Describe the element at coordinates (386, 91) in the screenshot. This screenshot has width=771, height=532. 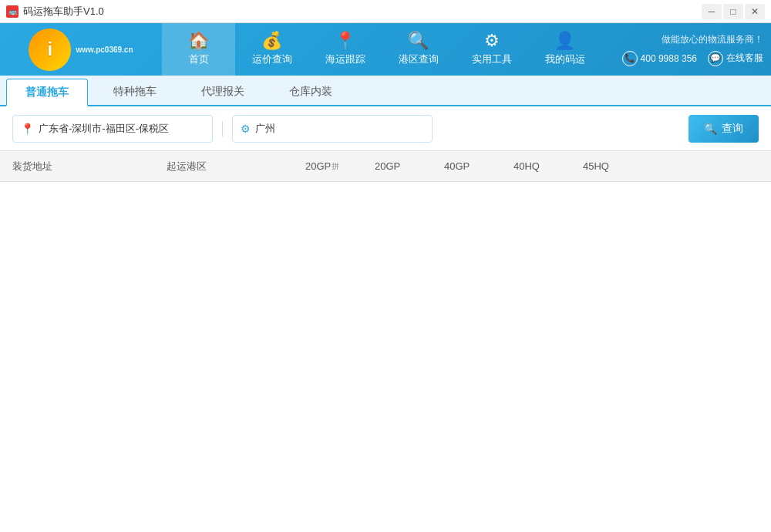
I see `sub-nav: 普通拖车 特种拖车 代理报关 仓库内装` at that location.